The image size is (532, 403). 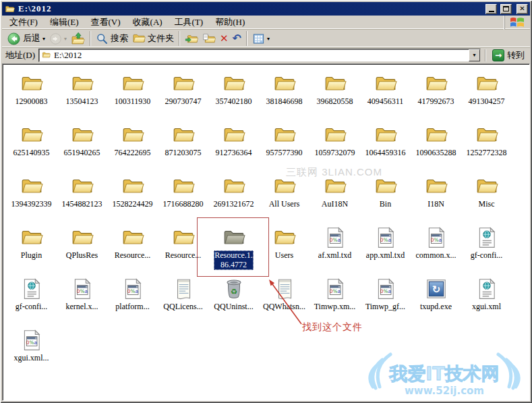 I want to click on file-item: common.x..., so click(x=436, y=248).